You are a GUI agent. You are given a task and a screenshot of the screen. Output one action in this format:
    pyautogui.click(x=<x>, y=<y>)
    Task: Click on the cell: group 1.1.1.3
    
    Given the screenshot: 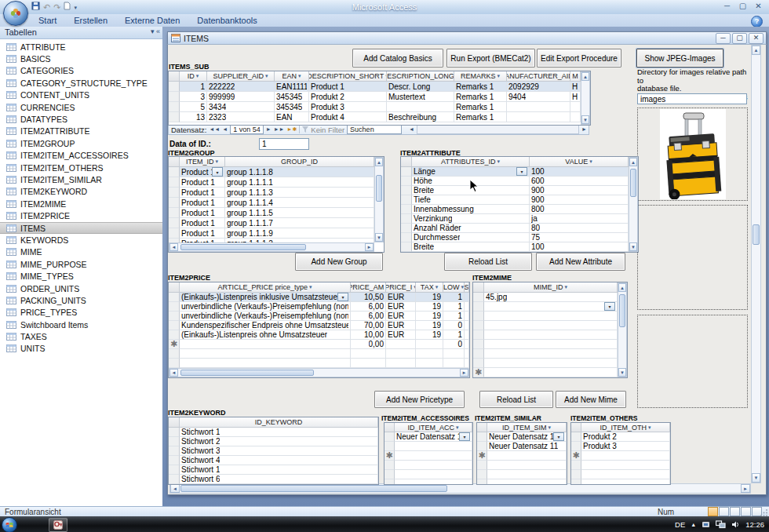 What is the action you would take?
    pyautogui.click(x=300, y=193)
    